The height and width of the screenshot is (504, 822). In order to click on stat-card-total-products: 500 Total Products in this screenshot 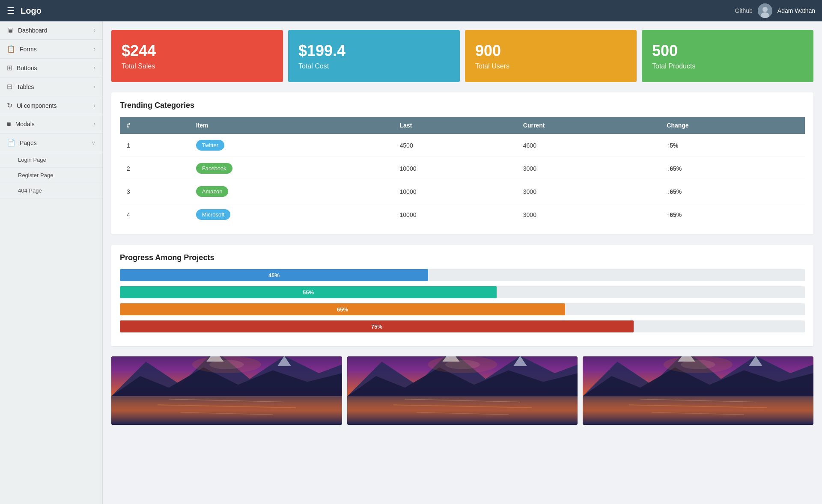, I will do `click(728, 56)`.